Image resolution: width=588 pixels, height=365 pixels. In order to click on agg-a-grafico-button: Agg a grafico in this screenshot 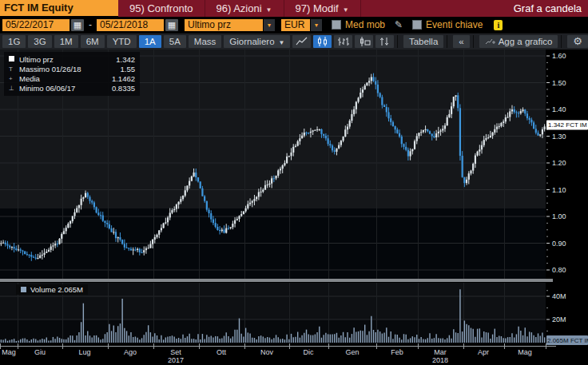, I will do `click(519, 42)`.